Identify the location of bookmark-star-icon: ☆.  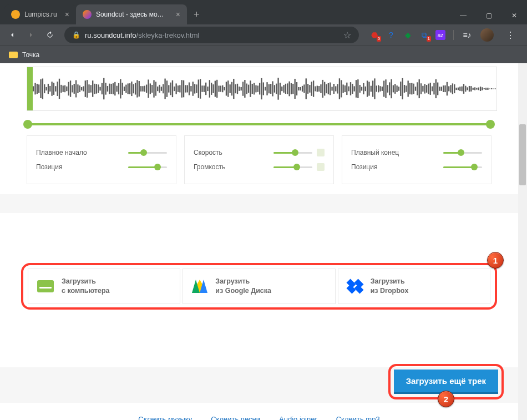
(347, 36).